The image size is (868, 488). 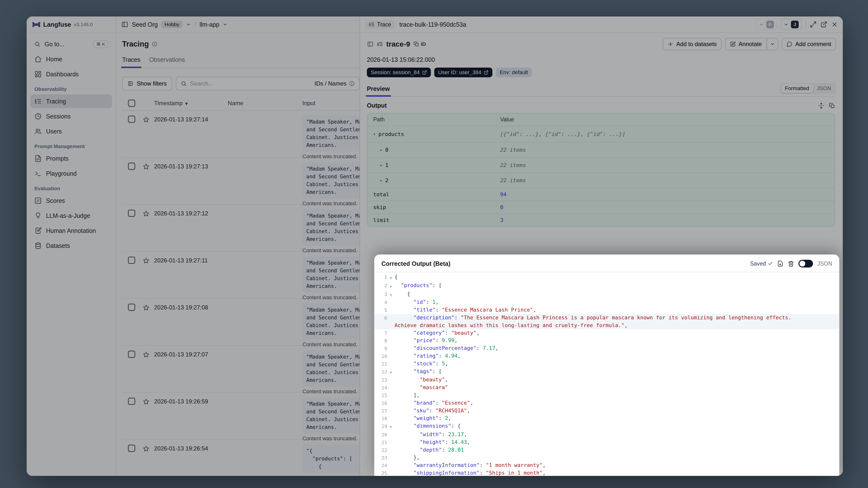 What do you see at coordinates (607, 278) in the screenshot?
I see `code-line: 1▼{` at bounding box center [607, 278].